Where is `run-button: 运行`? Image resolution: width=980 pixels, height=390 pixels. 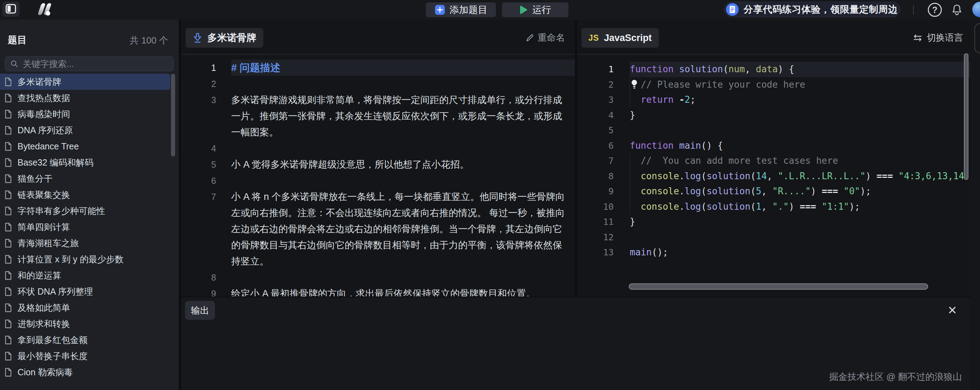 run-button: 运行 is located at coordinates (535, 10).